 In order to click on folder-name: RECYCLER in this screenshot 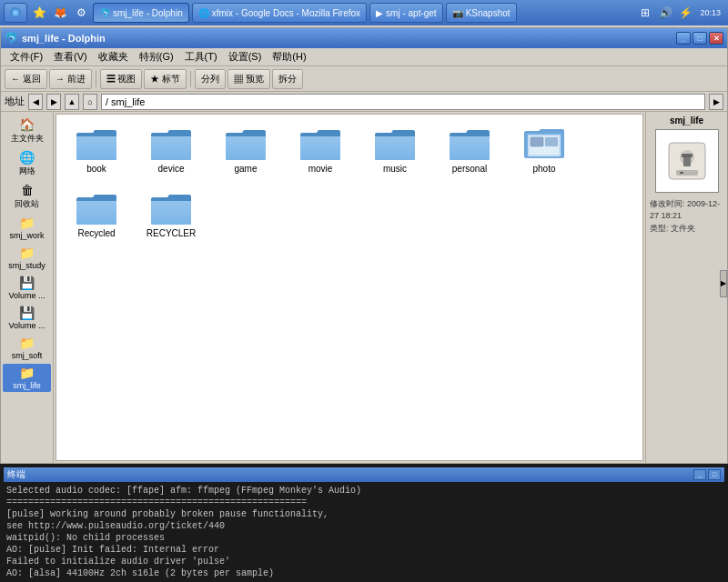, I will do `click(171, 233)`.